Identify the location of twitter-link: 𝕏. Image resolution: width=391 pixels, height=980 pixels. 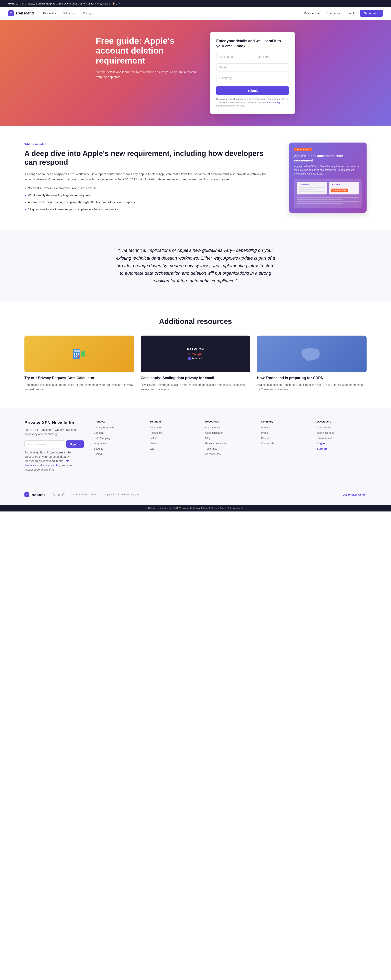
(54, 495).